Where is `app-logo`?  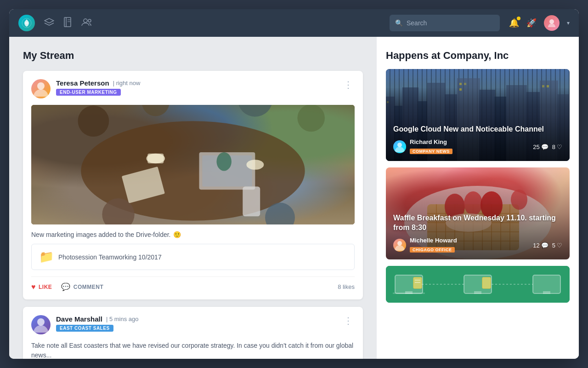
app-logo is located at coordinates (27, 23).